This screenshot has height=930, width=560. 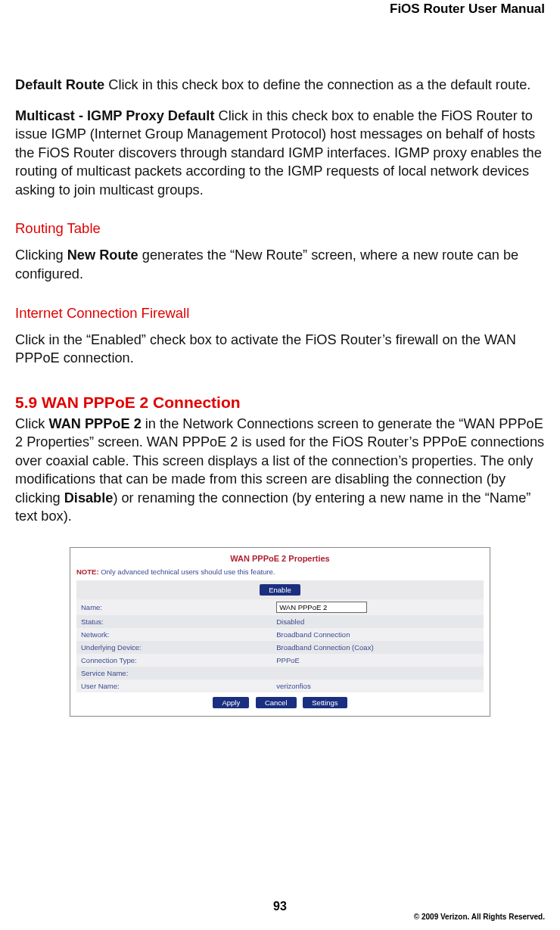 What do you see at coordinates (280, 648) in the screenshot?
I see `table-row: Underlying Device: Broadband Connection …` at bounding box center [280, 648].